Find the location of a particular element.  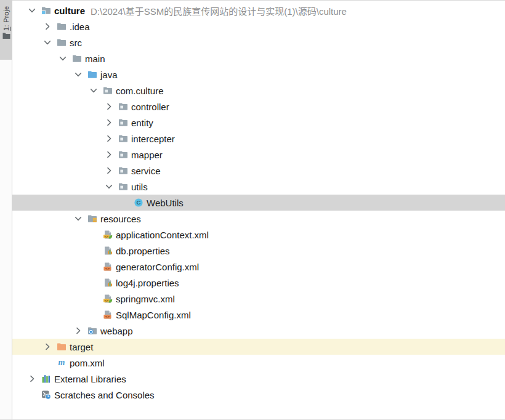

tree-row-log4j-properties: log4j.properties is located at coordinates (259, 283).